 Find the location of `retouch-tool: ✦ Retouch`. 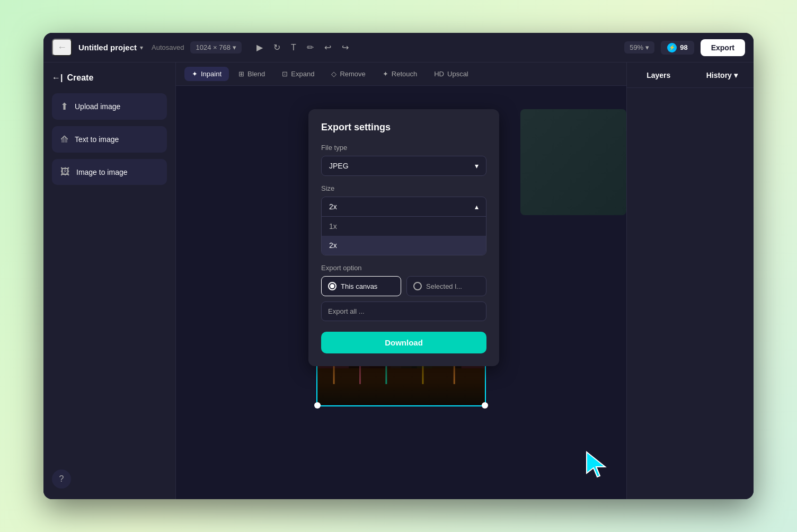

retouch-tool: ✦ Retouch is located at coordinates (400, 74).